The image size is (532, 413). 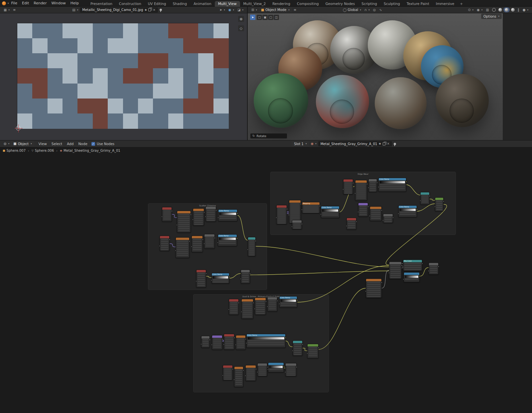 I want to click on shader-node: Mapping, so click(x=311, y=208).